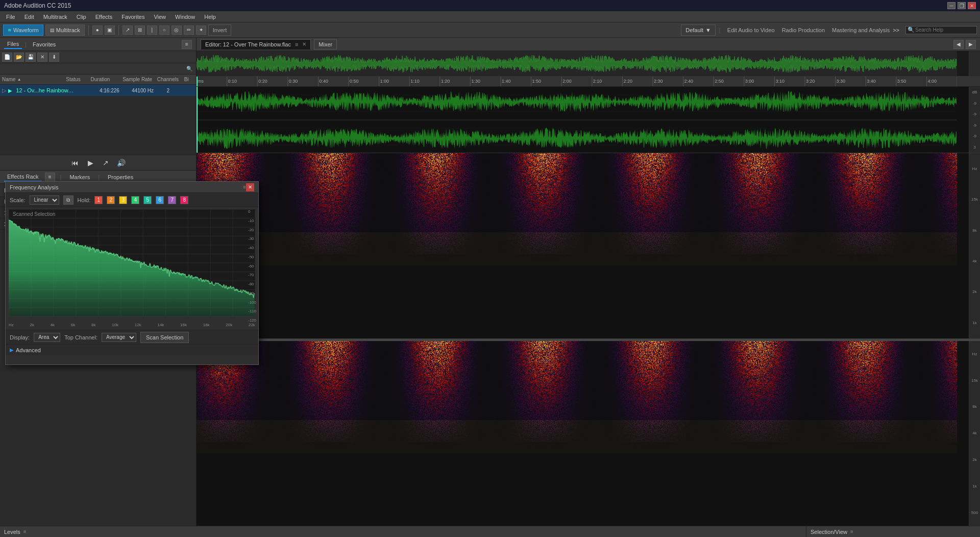 Image resolution: width=980 pixels, height=537 pixels. Describe the element at coordinates (132, 200) in the screenshot. I see `freq-controls: Scale: Linear ⧉ Hold: 1 2 3 4 5 6 7 8` at that location.